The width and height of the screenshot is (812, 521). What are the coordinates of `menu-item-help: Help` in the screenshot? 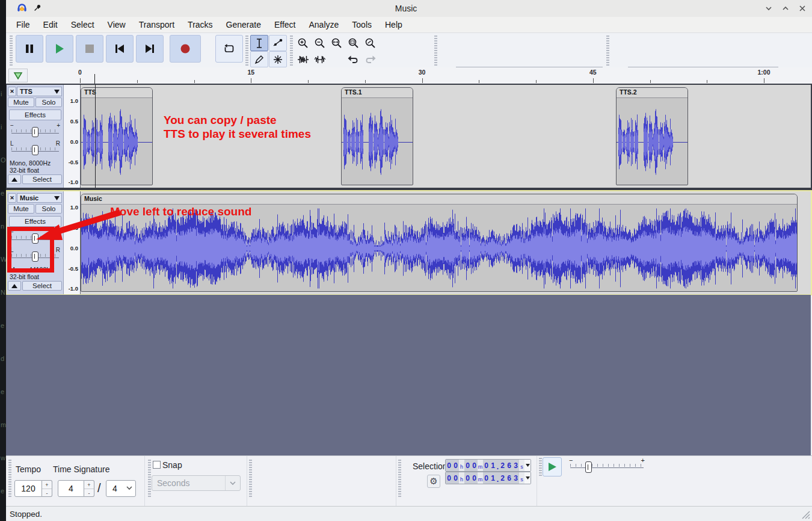 It's located at (393, 25).